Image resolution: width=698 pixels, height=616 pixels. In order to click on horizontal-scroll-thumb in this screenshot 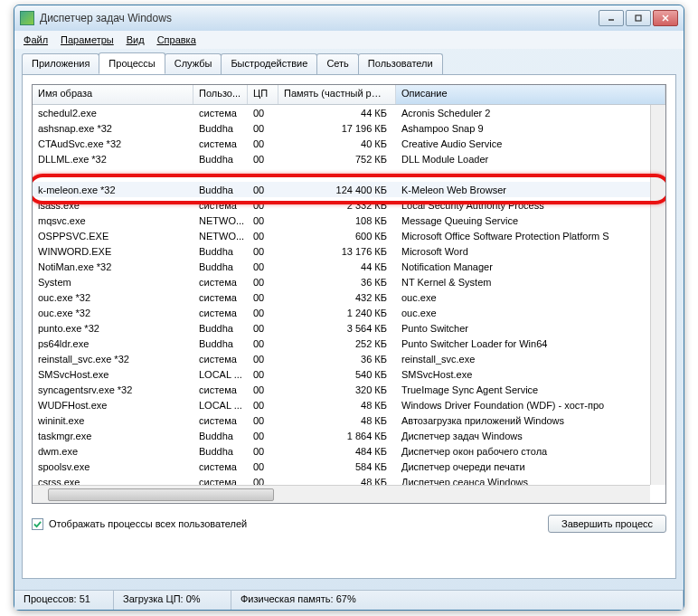, I will do `click(161, 495)`.